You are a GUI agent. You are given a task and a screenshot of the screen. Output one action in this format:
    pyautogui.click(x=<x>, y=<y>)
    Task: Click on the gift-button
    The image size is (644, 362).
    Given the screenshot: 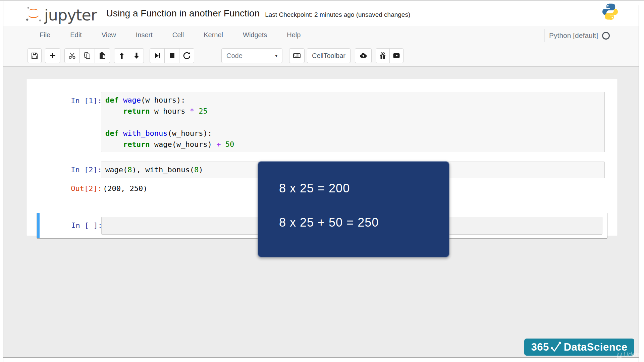 What is the action you would take?
    pyautogui.click(x=383, y=56)
    